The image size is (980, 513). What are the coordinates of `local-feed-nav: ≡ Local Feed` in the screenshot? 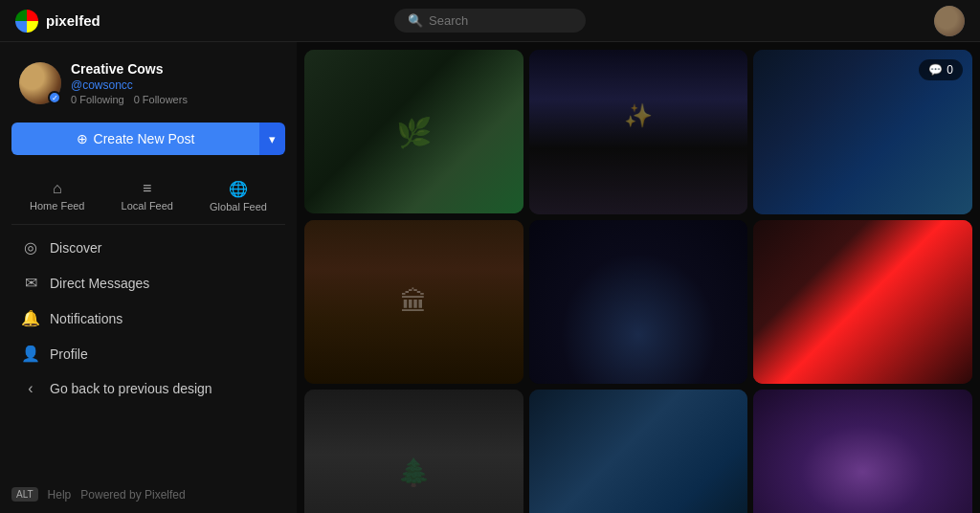 It's located at (147, 196).